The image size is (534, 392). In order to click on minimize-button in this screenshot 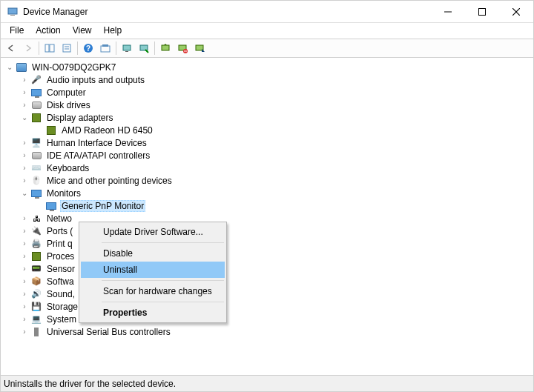, I will do `click(448, 12)`.